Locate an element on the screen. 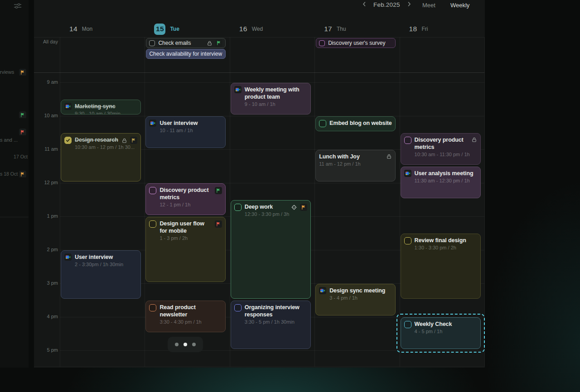  event-body: Discovery product metrics10:30 am - 11:3… is located at coordinates (441, 147).